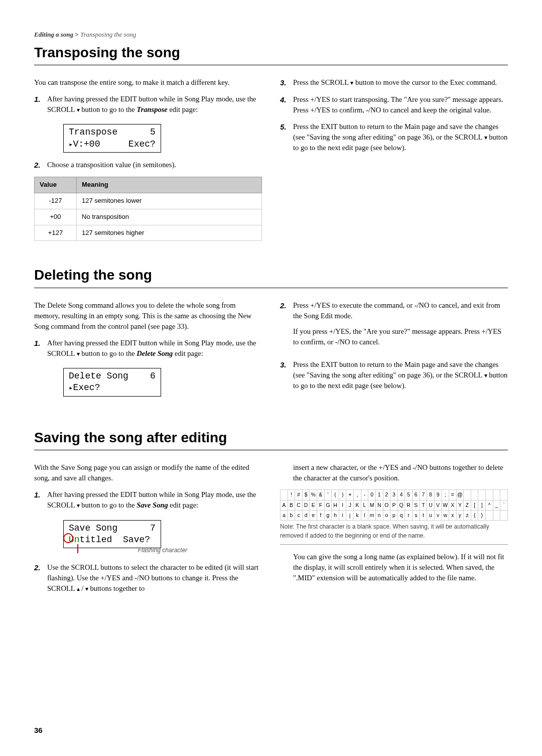 This screenshot has height=756, width=542. What do you see at coordinates (394, 495) in the screenshot?
I see `char-cell: 3` at bounding box center [394, 495].